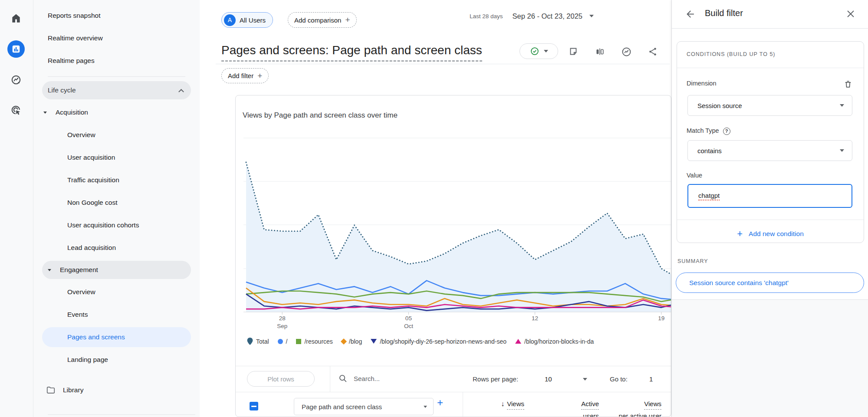  I want to click on sidebar-item-realtime-pages: Realtime pages, so click(116, 61).